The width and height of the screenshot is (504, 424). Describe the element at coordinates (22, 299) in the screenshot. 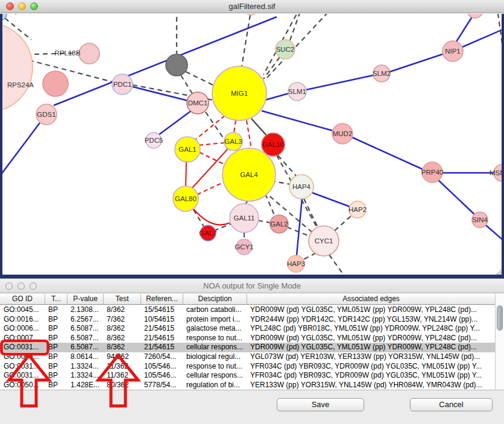

I see `column-header-go: GO ID` at that location.